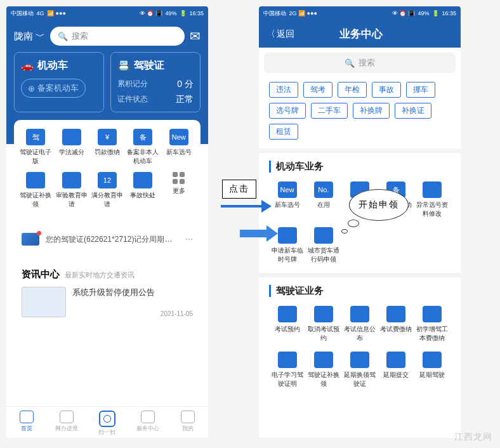  Describe the element at coordinates (107, 147) in the screenshot. I see `service-item: ¥罚款缴纳` at that location.